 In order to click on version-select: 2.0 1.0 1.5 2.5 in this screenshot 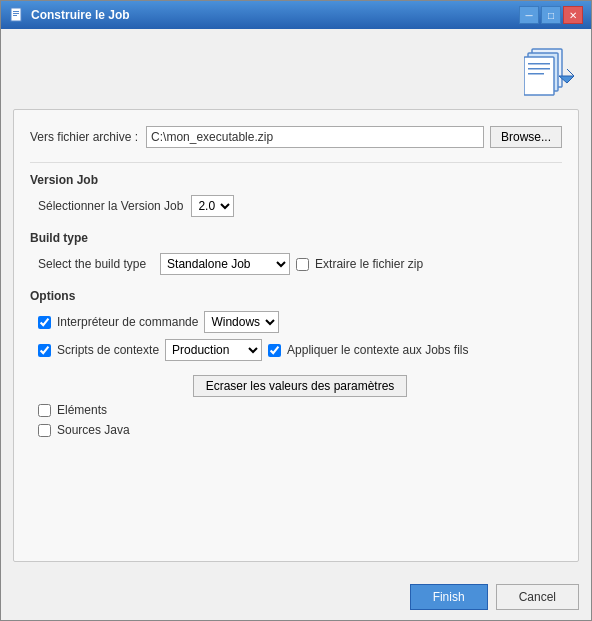, I will do `click(212, 206)`.